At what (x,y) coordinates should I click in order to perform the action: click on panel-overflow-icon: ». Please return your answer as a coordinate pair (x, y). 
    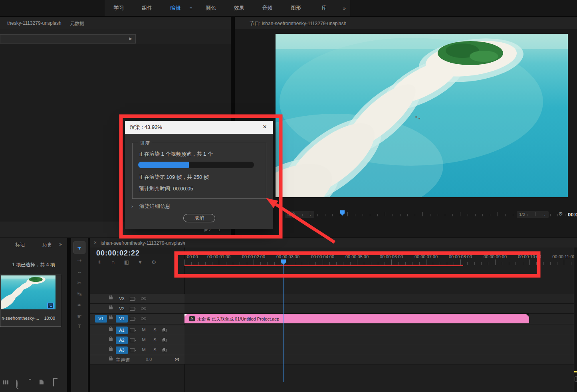
    Looking at the image, I should click on (61, 244).